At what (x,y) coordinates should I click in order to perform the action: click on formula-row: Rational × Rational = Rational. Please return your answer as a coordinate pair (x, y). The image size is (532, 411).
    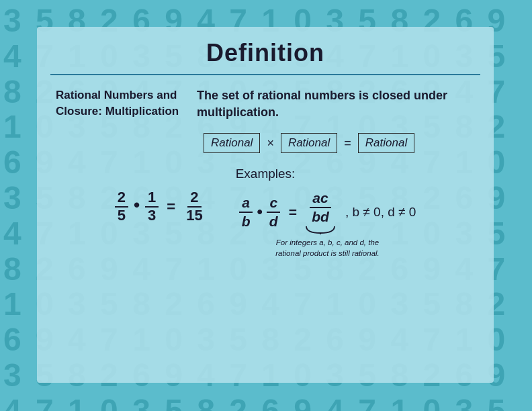
    Looking at the image, I should click on (339, 143).